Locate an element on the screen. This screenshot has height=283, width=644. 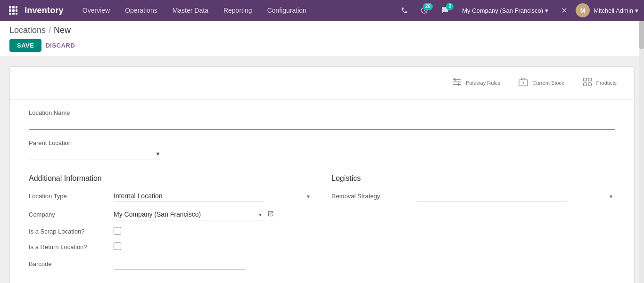
save-button: SAVE is located at coordinates (25, 45).